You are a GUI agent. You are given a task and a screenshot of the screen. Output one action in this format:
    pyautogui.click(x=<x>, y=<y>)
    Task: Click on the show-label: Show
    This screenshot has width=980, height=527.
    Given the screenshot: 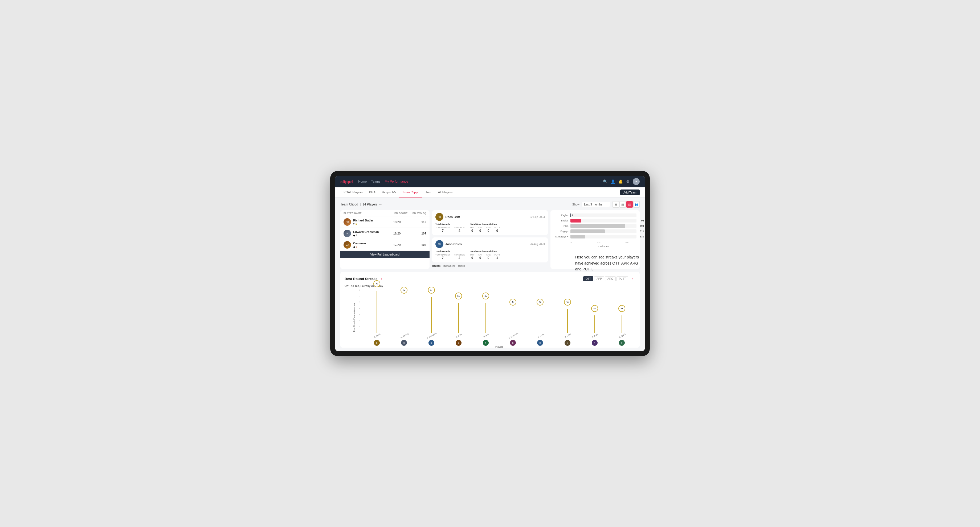 What is the action you would take?
    pyautogui.click(x=576, y=205)
    